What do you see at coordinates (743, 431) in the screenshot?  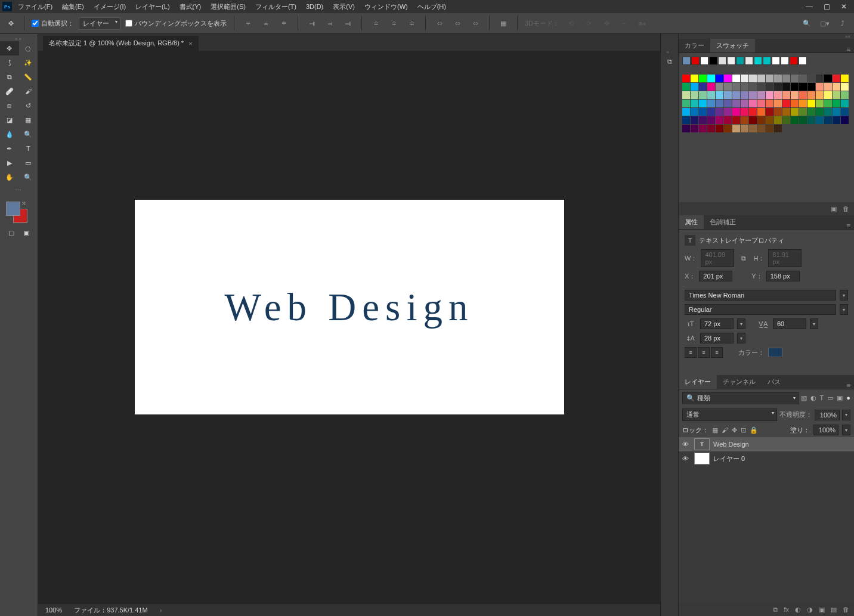 I see `lock-artboard-icon: ⊡` at bounding box center [743, 431].